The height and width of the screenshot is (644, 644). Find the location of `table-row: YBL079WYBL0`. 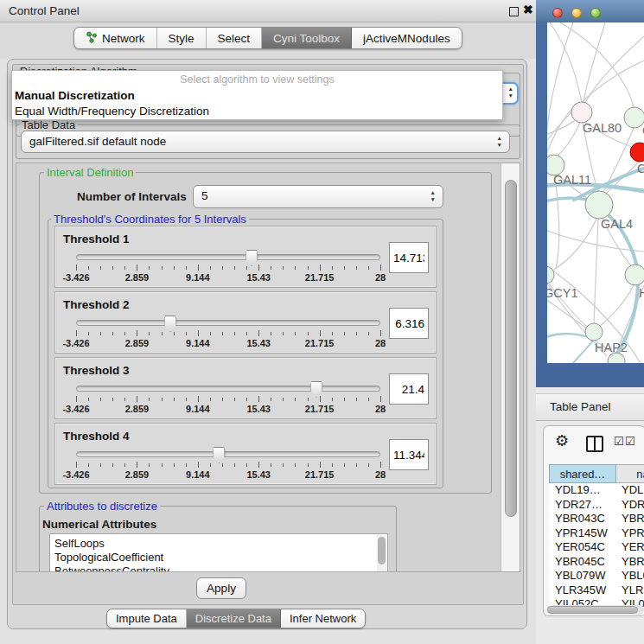

table-row: YBL079WYBL0 is located at coordinates (596, 576).